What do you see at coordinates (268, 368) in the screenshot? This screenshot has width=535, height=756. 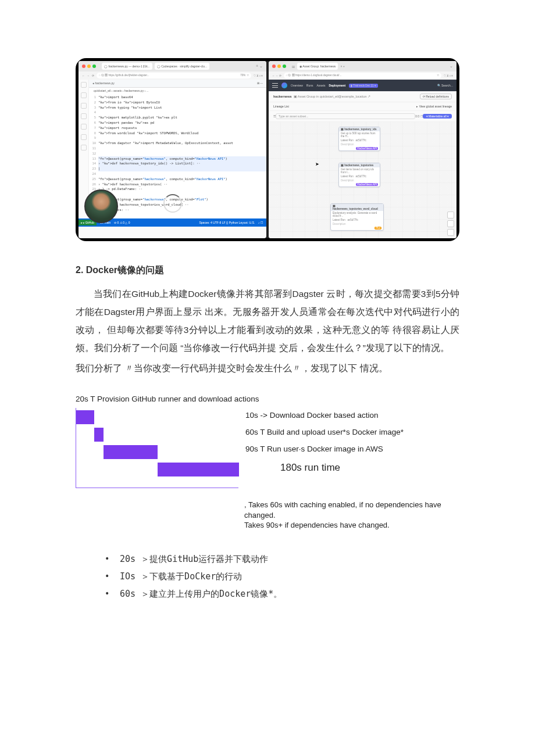 I see `body-paragraph: 我们分析了 〃当你改变一行代码并提交时会发生什么〃，发现了以下 情况。` at bounding box center [268, 368].